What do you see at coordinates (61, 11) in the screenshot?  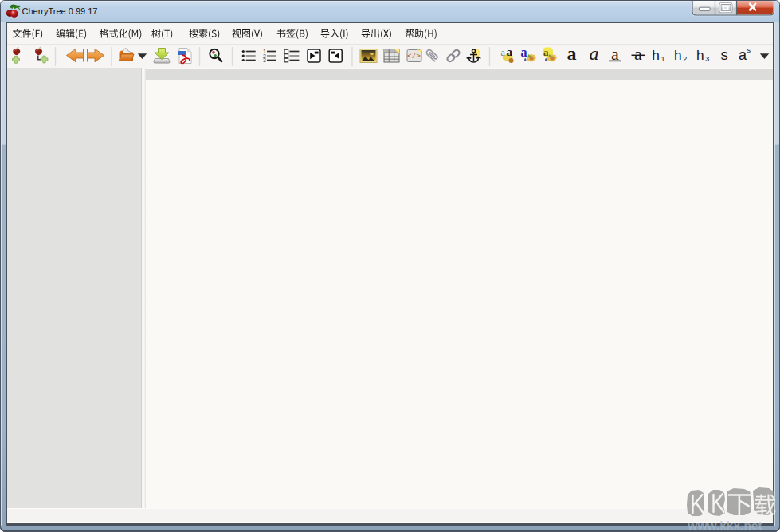 I see `svg-text: CherryTree 0.99.17` at bounding box center [61, 11].